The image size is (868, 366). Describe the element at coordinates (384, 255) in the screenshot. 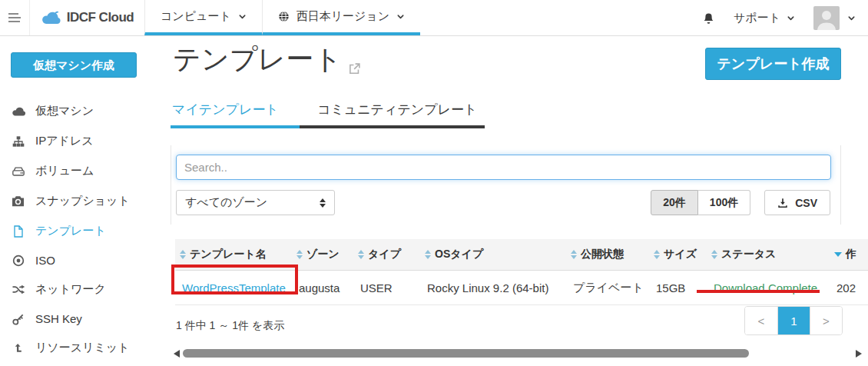

I see `column-label: タイプ` at that location.